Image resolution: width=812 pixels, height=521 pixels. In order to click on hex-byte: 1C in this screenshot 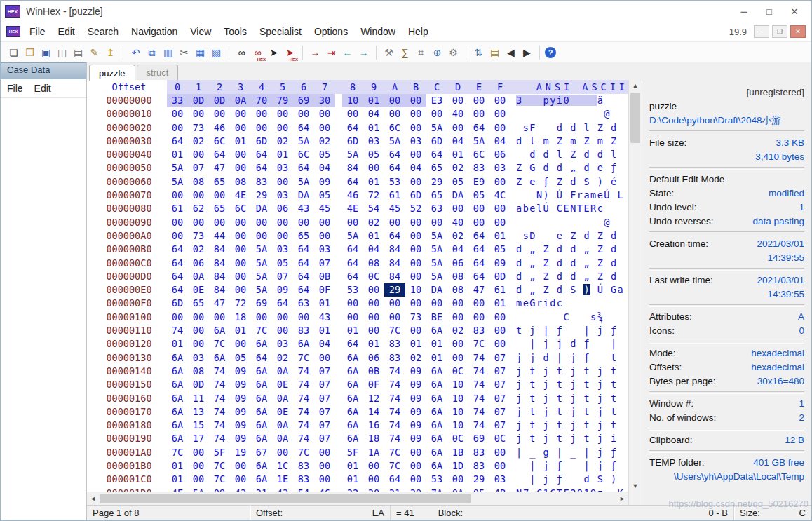, I will do `click(283, 466)`.